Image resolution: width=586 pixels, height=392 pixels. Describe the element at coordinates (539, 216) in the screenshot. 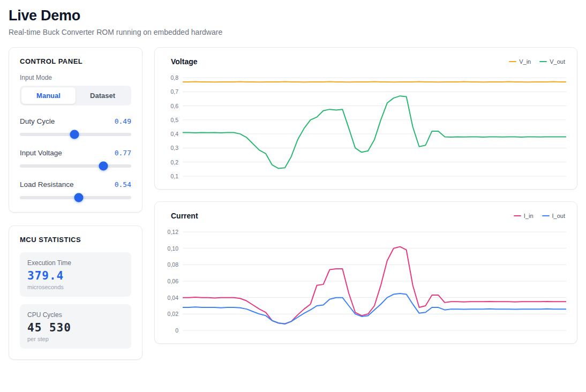

I see `current-chart-legend: I_inI_out` at that location.